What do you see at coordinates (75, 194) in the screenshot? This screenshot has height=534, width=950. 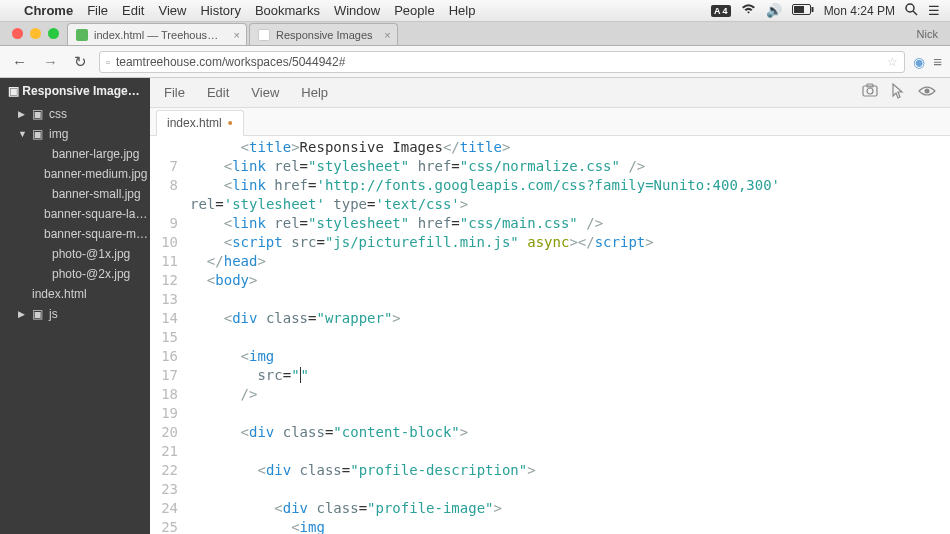 I see `tree-file: banner-small.jpg` at bounding box center [75, 194].